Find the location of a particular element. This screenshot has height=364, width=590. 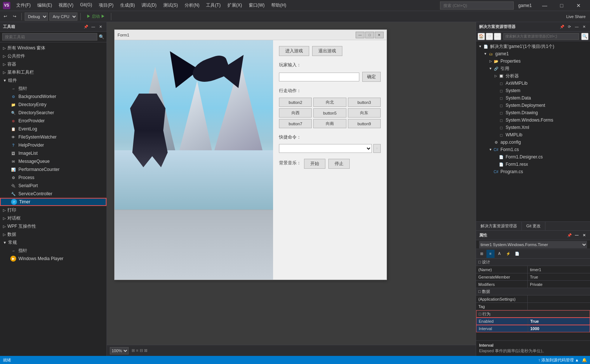

walk-button2: button2 is located at coordinates (296, 102).